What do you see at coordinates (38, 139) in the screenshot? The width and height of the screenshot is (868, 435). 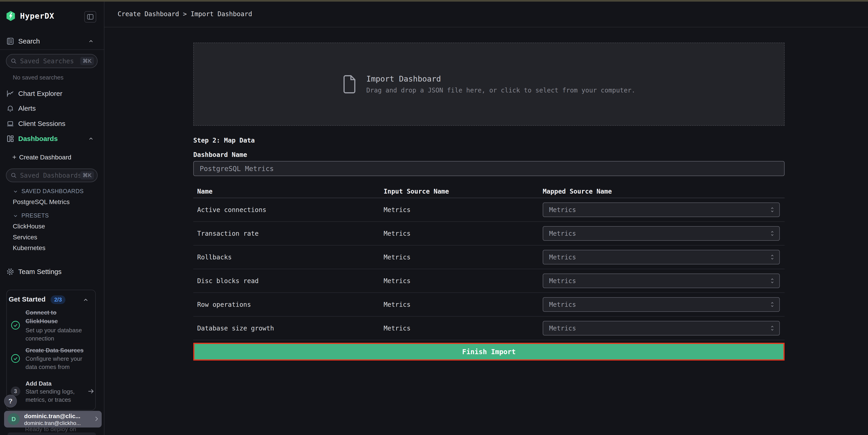 I see `sidebar-item-label: Dashboards` at bounding box center [38, 139].